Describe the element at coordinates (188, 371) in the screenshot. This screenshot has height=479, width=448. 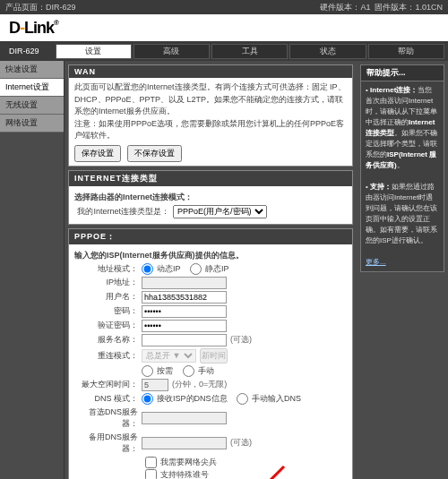
I see `reconnect-manual-radio` at that location.